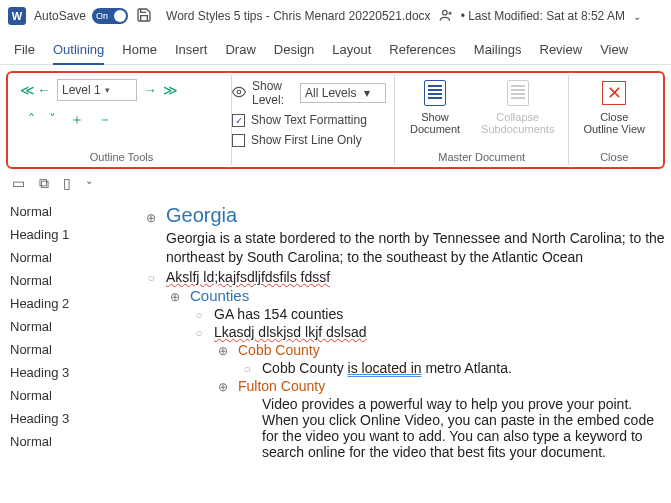 The height and width of the screenshot is (503, 671). What do you see at coordinates (279, 350) in the screenshot?
I see `heading3-text: Cobb County` at bounding box center [279, 350].